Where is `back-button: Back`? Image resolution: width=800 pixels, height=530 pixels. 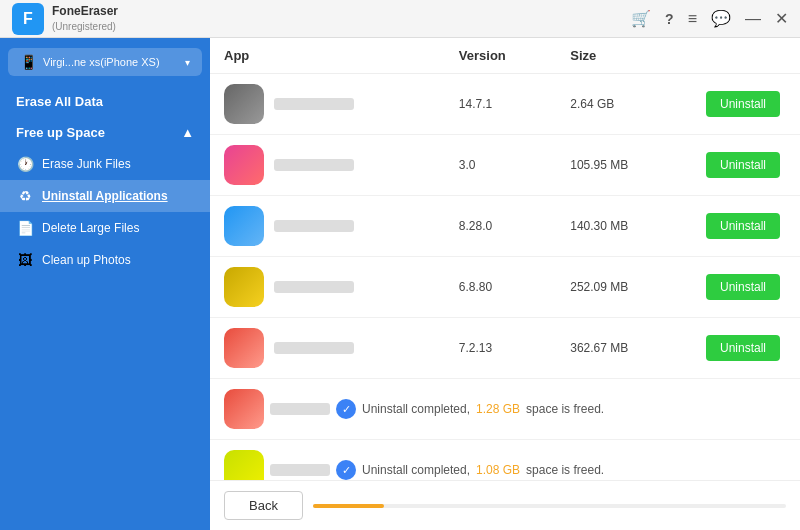
back-button: Back is located at coordinates (264, 506).